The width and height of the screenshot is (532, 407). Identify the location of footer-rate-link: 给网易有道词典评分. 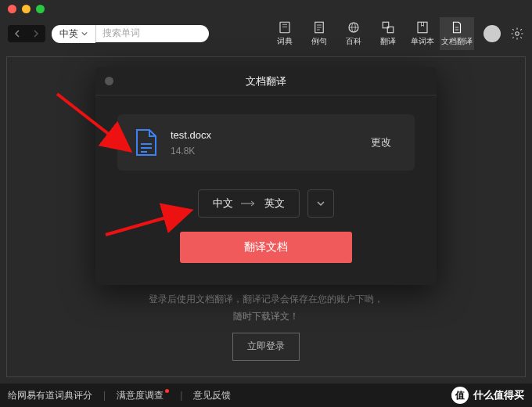
(50, 396).